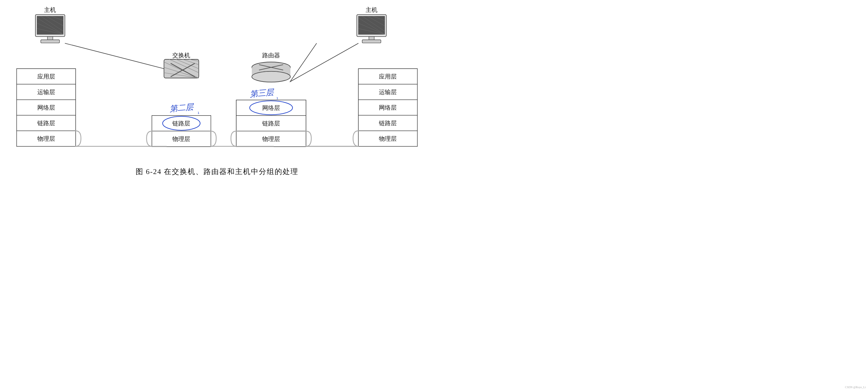  What do you see at coordinates (181, 55) in the screenshot?
I see `svg-text: 交换机` at bounding box center [181, 55].